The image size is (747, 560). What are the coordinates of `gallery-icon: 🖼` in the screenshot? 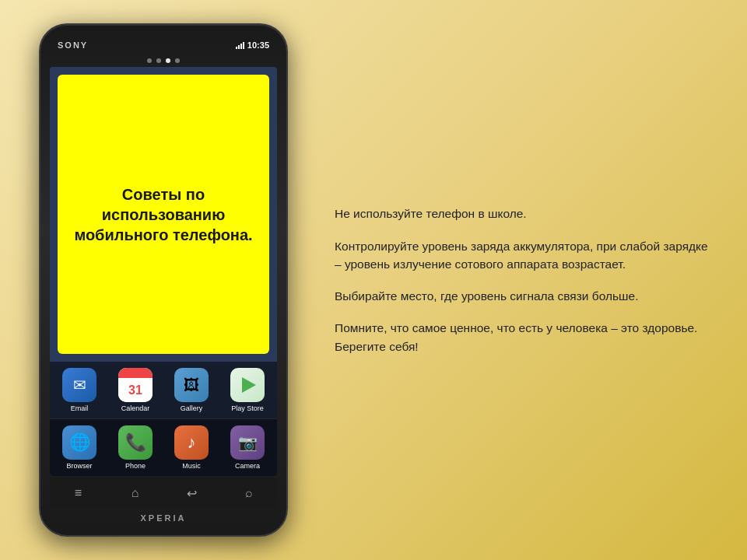 It's located at (191, 385).